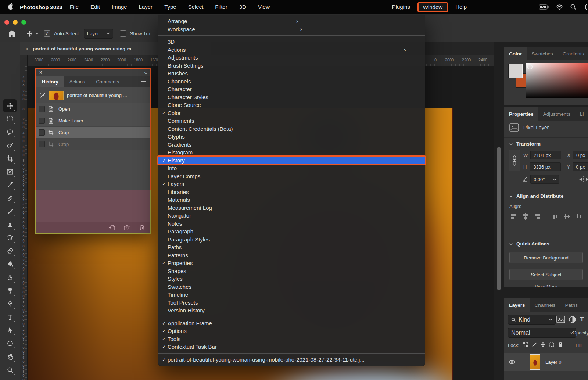  I want to click on filter-type-layers-icon: T, so click(582, 319).